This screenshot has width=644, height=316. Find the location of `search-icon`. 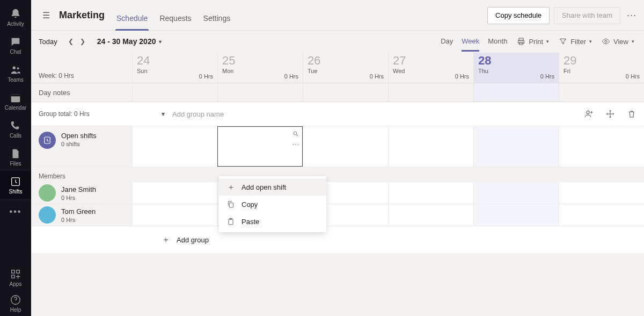

search-icon is located at coordinates (296, 134).